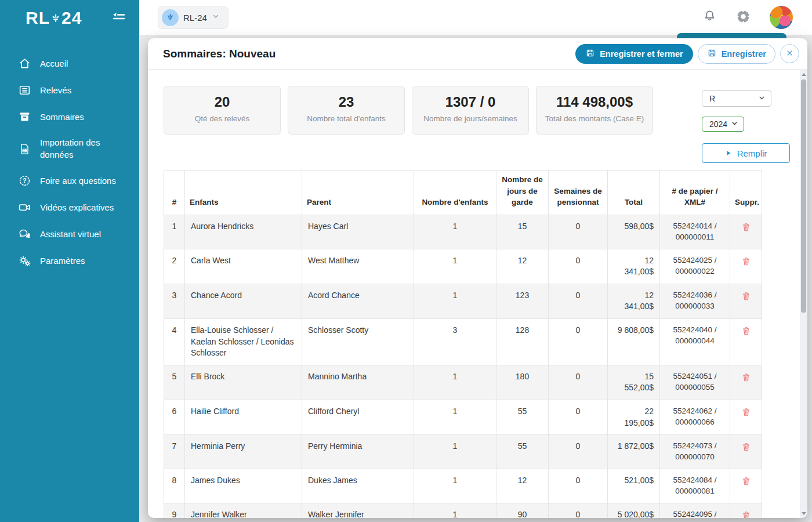 This screenshot has height=522, width=812. I want to click on table-row: 6 Hailie Clifford Clifford Cheryl 1 55 0…, so click(463, 418).